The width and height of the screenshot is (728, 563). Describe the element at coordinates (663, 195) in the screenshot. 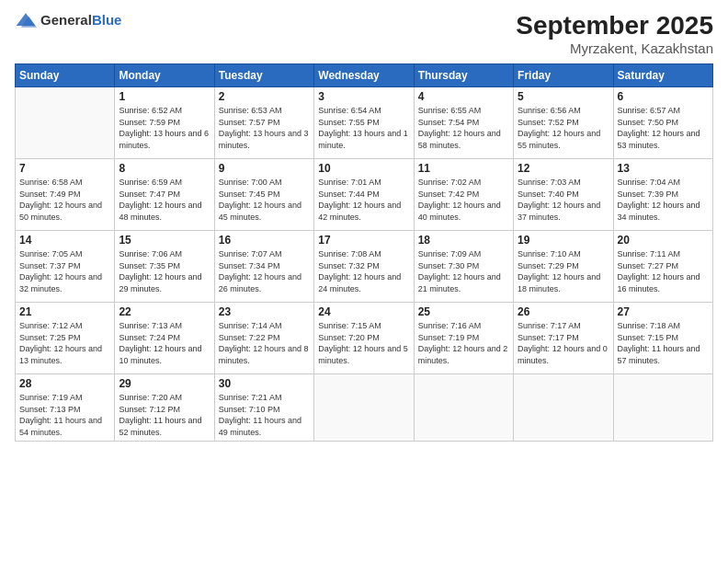

I see `table-row: 13 Sunrise: 7:04 AM Sunset: 7:39 PM Dayl…` at that location.